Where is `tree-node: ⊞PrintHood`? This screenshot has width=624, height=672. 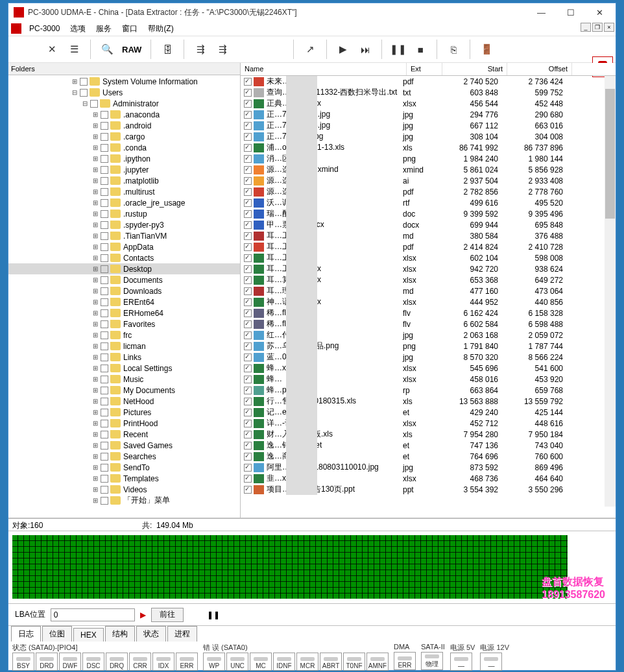 tree-node: ⊞PrintHood is located at coordinates (125, 423).